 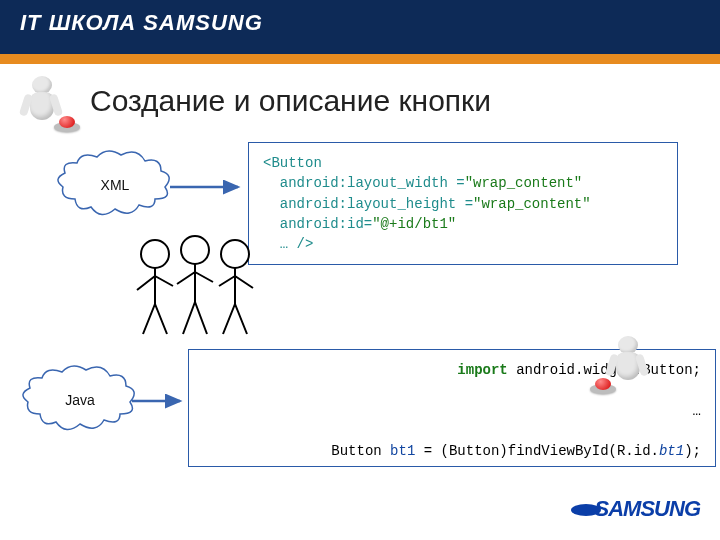 What do you see at coordinates (80, 399) in the screenshot?
I see `cloud-java: Java` at bounding box center [80, 399].